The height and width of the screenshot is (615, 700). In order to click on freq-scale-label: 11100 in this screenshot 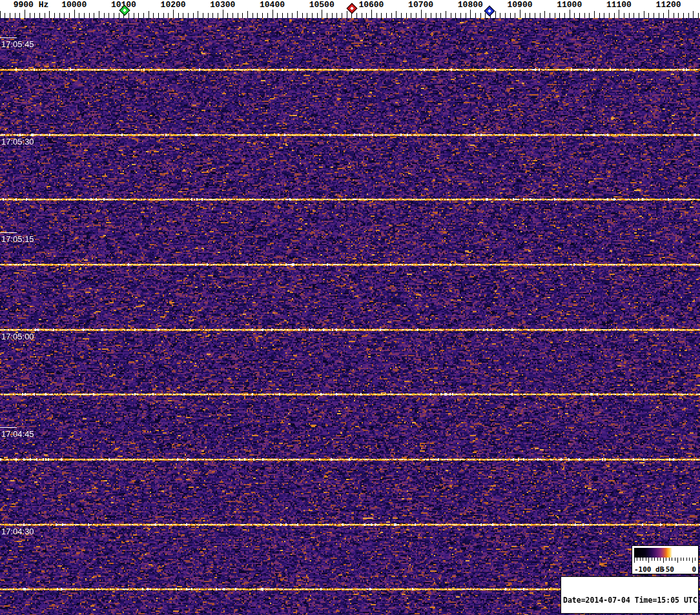, I will do `click(619, 5)`.